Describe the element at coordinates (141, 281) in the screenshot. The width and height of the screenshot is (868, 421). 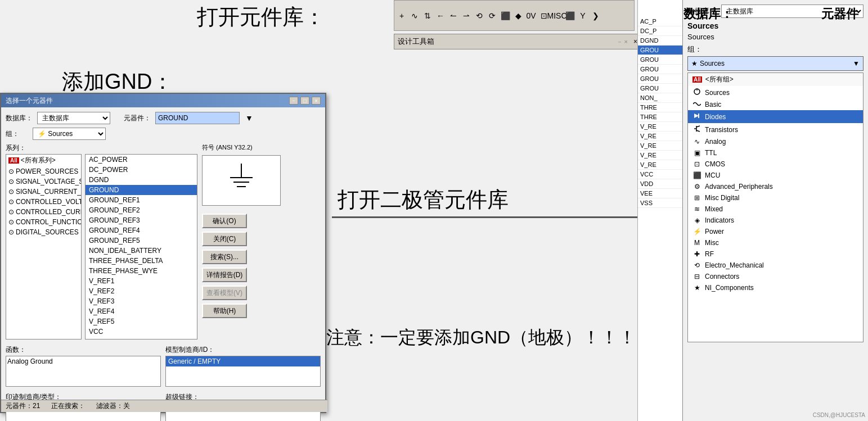
I see `component-list-item: V_REF1` at that location.